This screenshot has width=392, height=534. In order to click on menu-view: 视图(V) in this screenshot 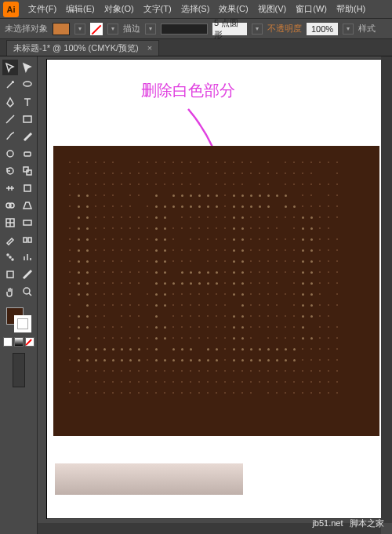, I will do `click(273, 9)`.